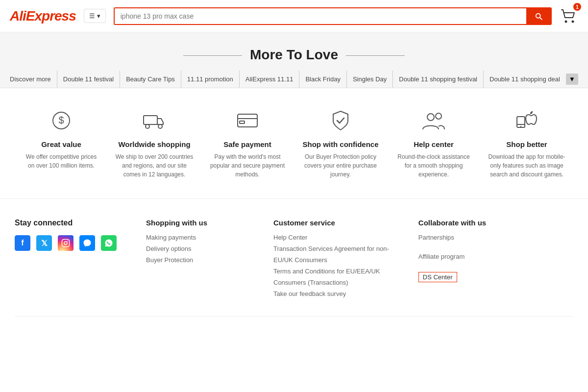  What do you see at coordinates (331, 249) in the screenshot?
I see `customer-link: Transaction Services Agreement for non-` at bounding box center [331, 249].